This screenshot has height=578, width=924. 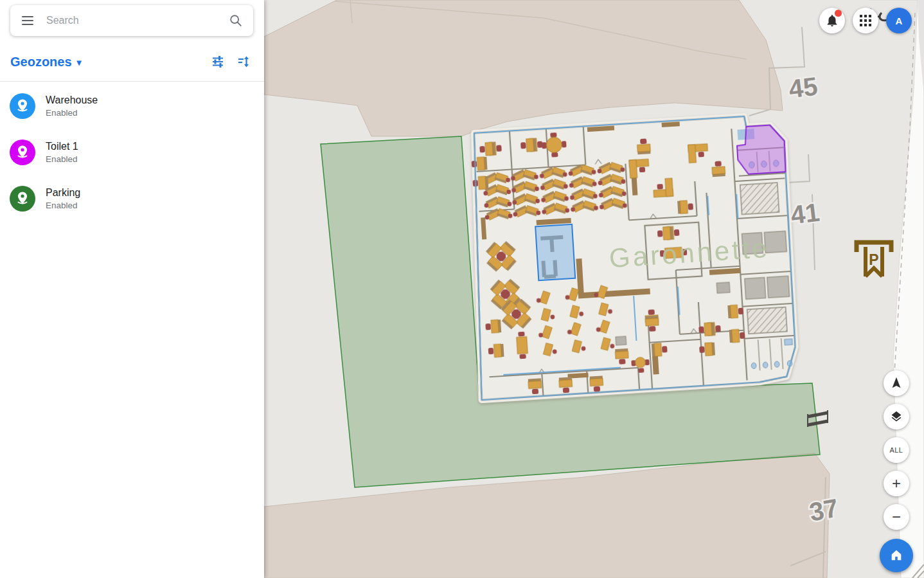 I want to click on user-avatar-button: A, so click(x=899, y=21).